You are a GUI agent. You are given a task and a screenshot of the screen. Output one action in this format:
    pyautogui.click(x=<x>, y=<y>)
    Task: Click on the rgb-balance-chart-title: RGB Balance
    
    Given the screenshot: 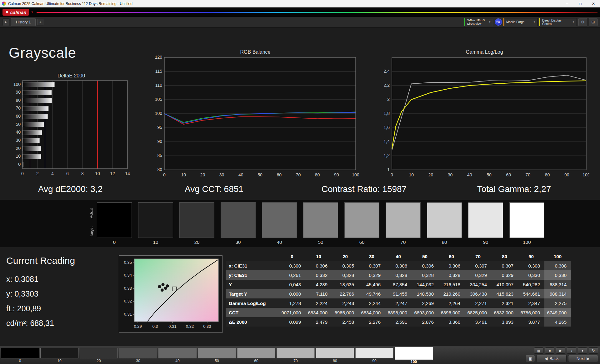 What is the action you would take?
    pyautogui.click(x=255, y=52)
    